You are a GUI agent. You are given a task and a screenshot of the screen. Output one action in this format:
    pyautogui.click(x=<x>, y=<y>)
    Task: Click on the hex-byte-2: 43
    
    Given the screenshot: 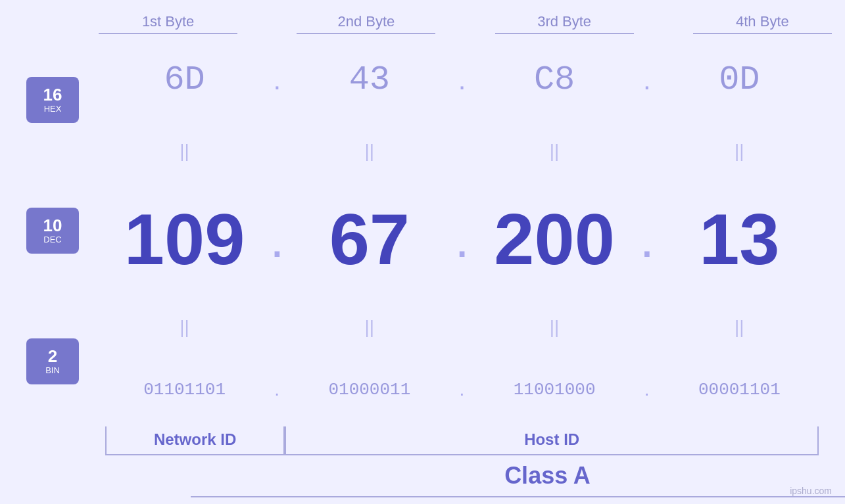 What is the action you would take?
    pyautogui.click(x=370, y=80)
    